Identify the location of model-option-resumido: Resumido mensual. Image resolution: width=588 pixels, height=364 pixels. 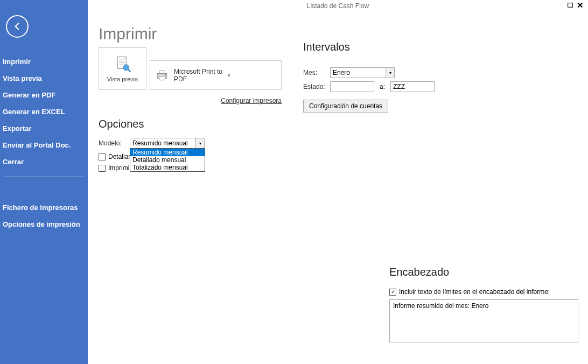
(167, 152).